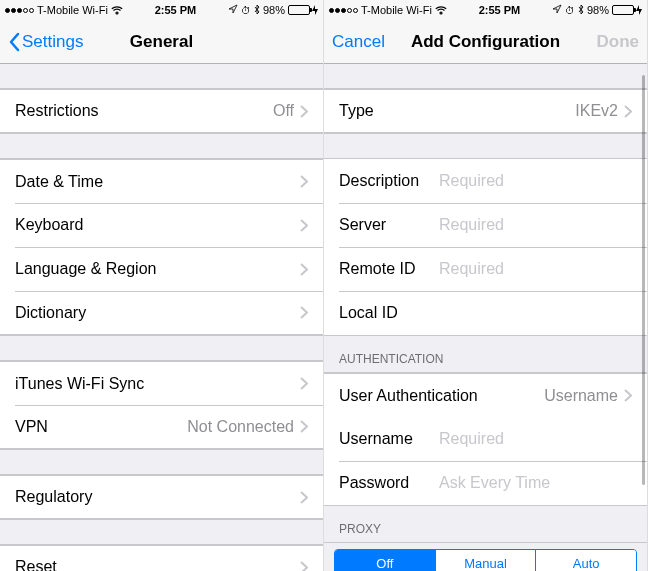 The height and width of the screenshot is (571, 648). Describe the element at coordinates (486, 483) in the screenshot. I see `row-password: Password` at that location.